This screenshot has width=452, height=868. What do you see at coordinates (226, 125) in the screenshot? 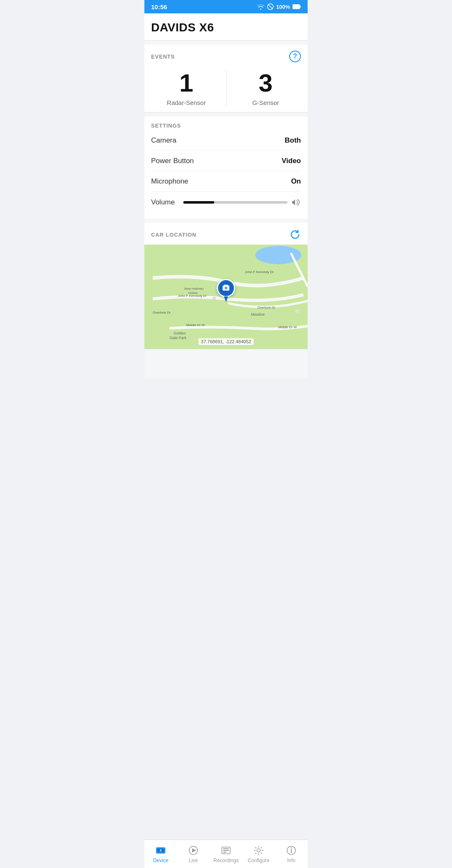
I see `settings-label: SETTINGS` at bounding box center [226, 125].